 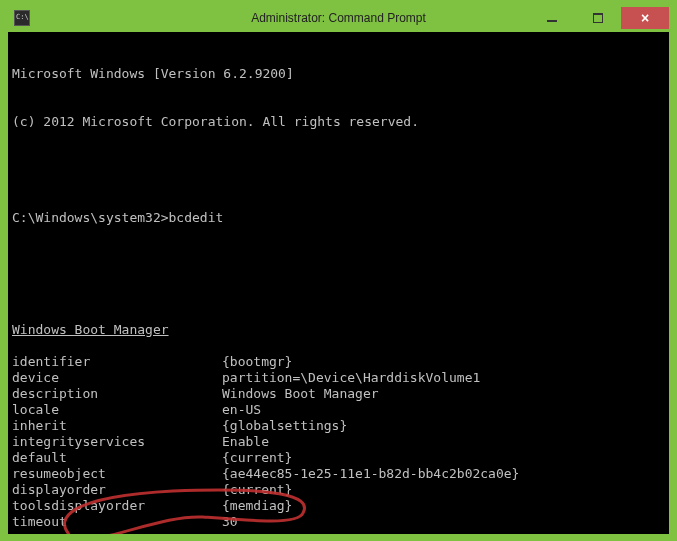 What do you see at coordinates (117, 458) in the screenshot?
I see `row-key: default` at bounding box center [117, 458].